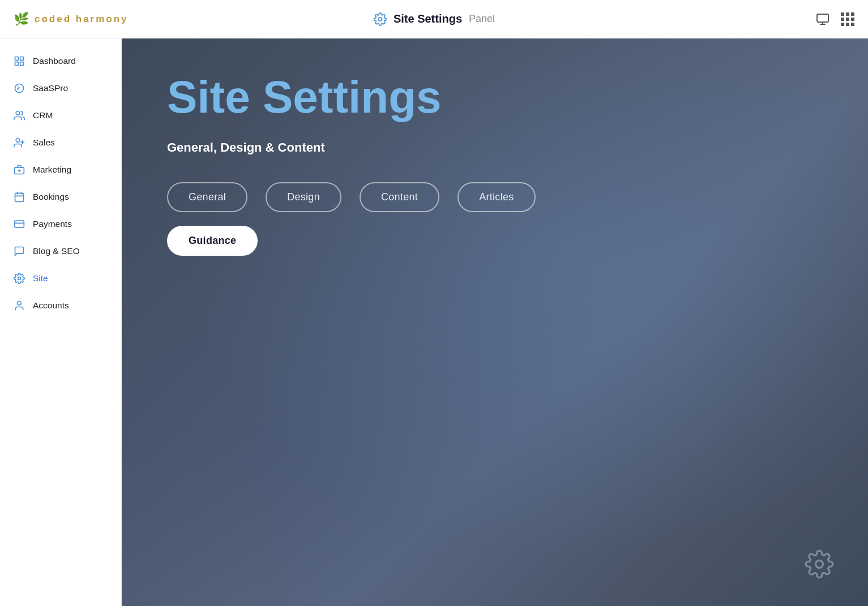 This screenshot has height=606, width=868. Describe the element at coordinates (61, 197) in the screenshot. I see `sidebar-item-bookings: Bookings` at that location.